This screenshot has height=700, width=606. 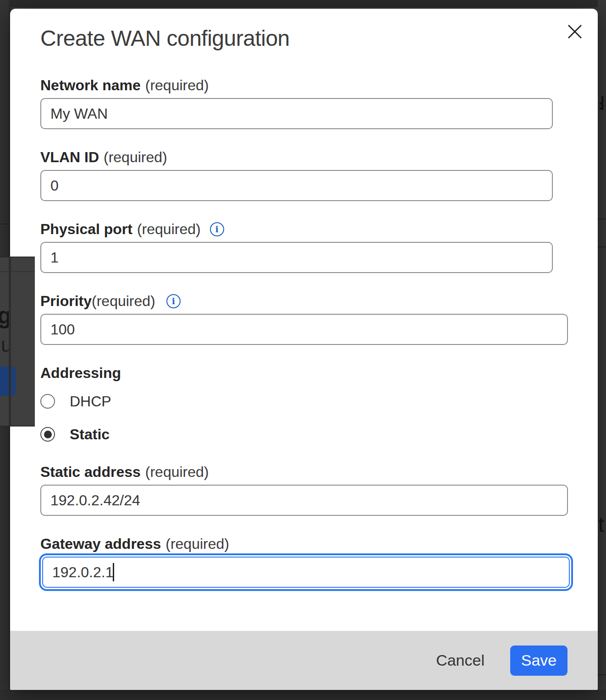 What do you see at coordinates (306, 572) in the screenshot?
I see `gateway-address-field` at bounding box center [306, 572].